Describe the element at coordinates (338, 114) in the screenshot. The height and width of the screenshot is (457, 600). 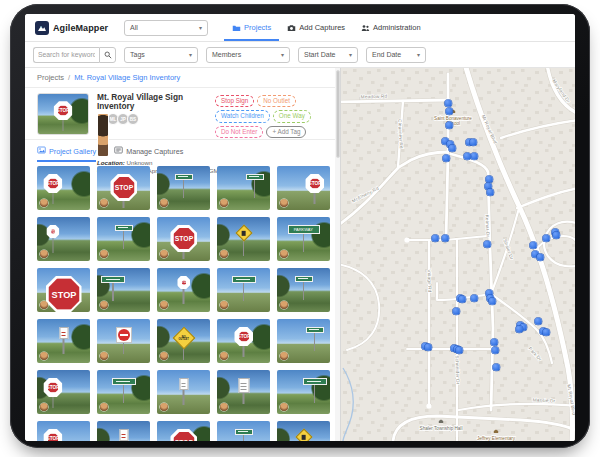
I see `scrollbar-thumb` at that location.